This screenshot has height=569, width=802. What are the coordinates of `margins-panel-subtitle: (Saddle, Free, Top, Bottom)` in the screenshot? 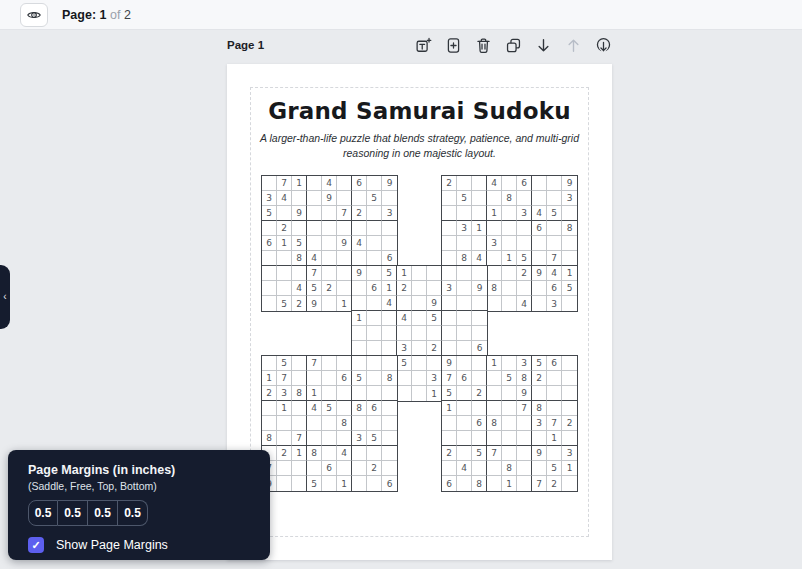 It's located at (149, 486).